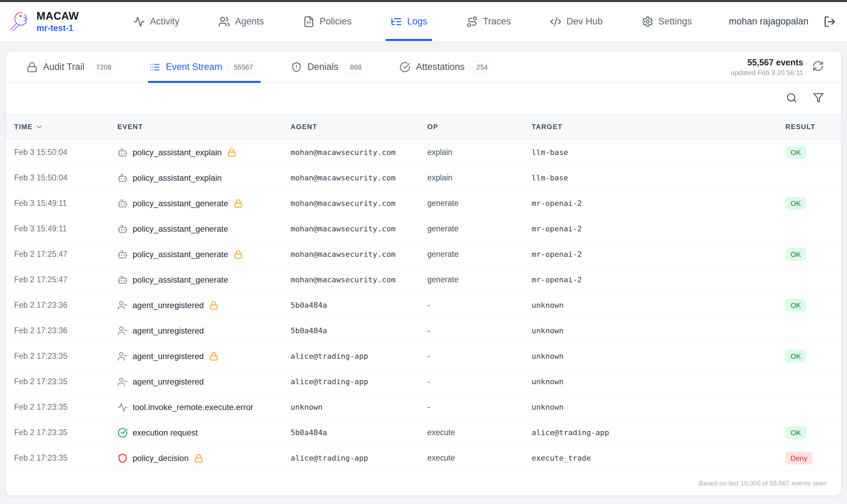 The width and height of the screenshot is (847, 504). Describe the element at coordinates (830, 22) in the screenshot. I see `log-out-icon` at that location.